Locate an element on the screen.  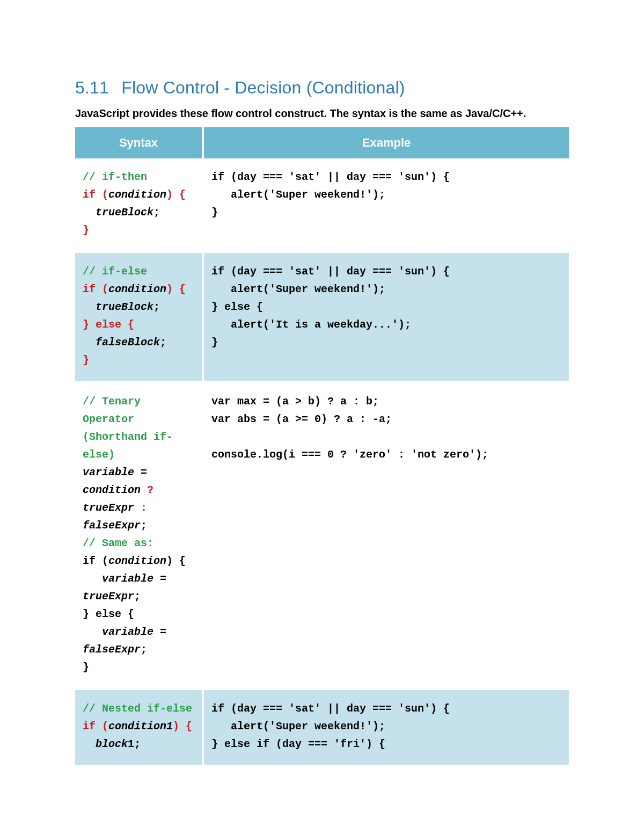
table-header-syntax: Syntax is located at coordinates (140, 143).